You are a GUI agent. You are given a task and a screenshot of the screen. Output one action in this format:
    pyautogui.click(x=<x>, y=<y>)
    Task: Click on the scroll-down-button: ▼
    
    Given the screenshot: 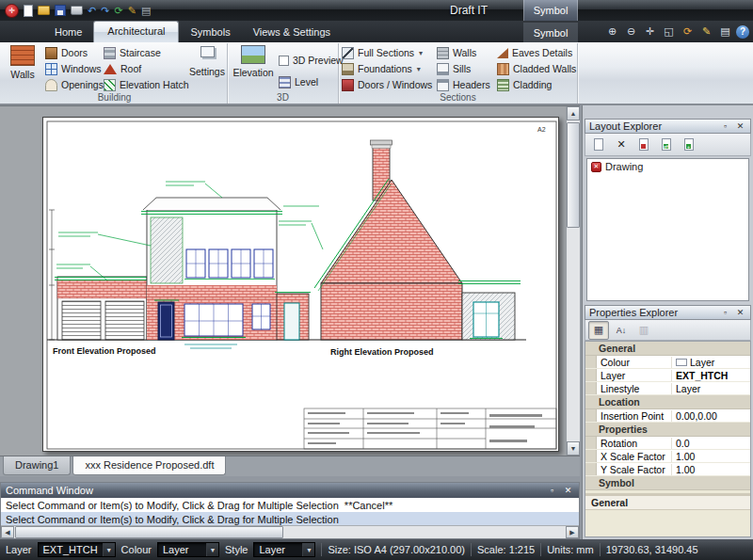 What is the action you would take?
    pyautogui.click(x=573, y=448)
    